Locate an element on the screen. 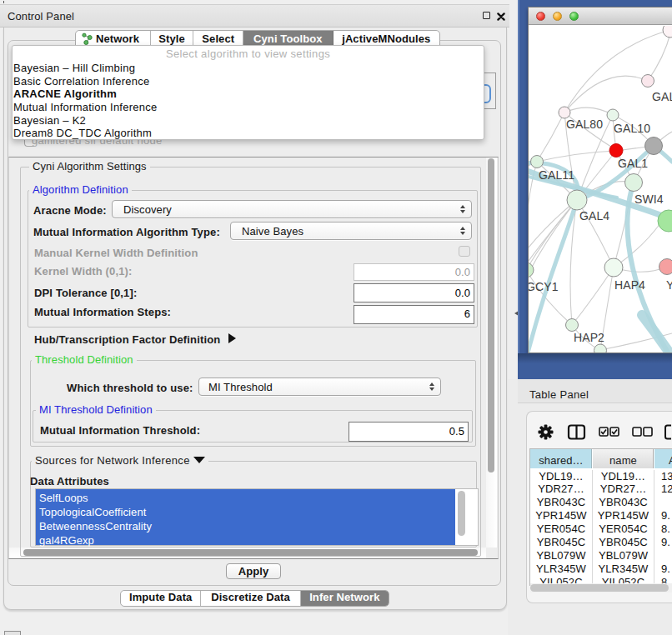 The height and width of the screenshot is (635, 672). svg-text: GAL10 is located at coordinates (632, 128).